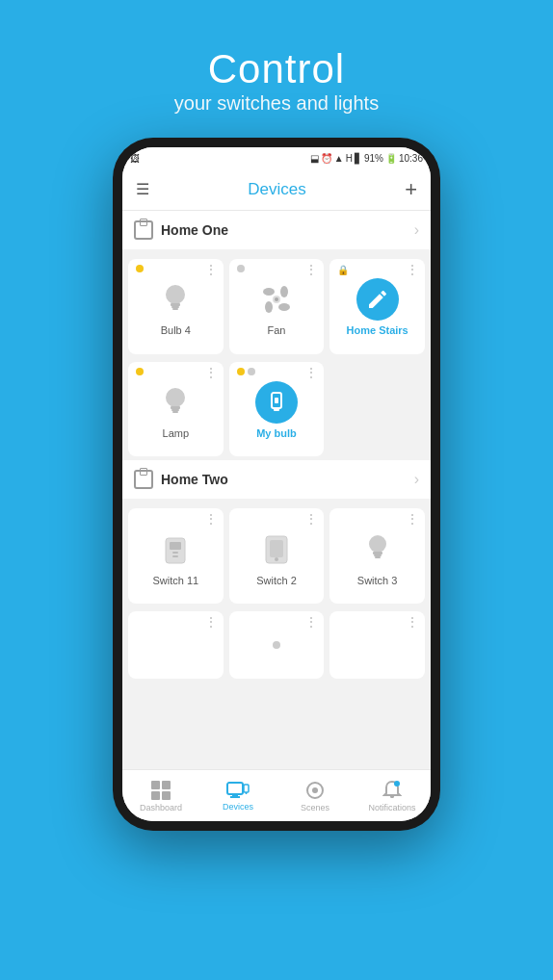 This screenshot has height=980, width=553. I want to click on device-card-mybulb: ⋮ My bulb, so click(277, 410).